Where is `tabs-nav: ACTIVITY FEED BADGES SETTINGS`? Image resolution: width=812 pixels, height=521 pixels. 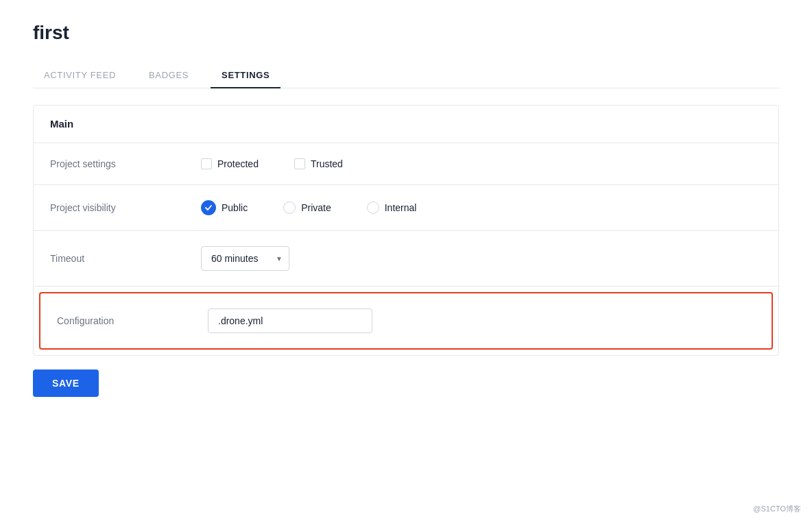
tabs-nav: ACTIVITY FEED BADGES SETTINGS is located at coordinates (406, 75).